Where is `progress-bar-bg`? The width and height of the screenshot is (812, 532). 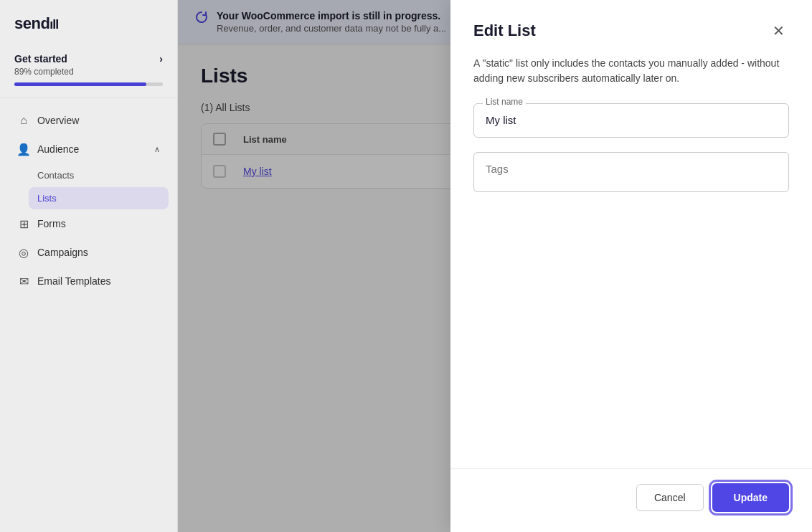
progress-bar-bg is located at coordinates (89, 85).